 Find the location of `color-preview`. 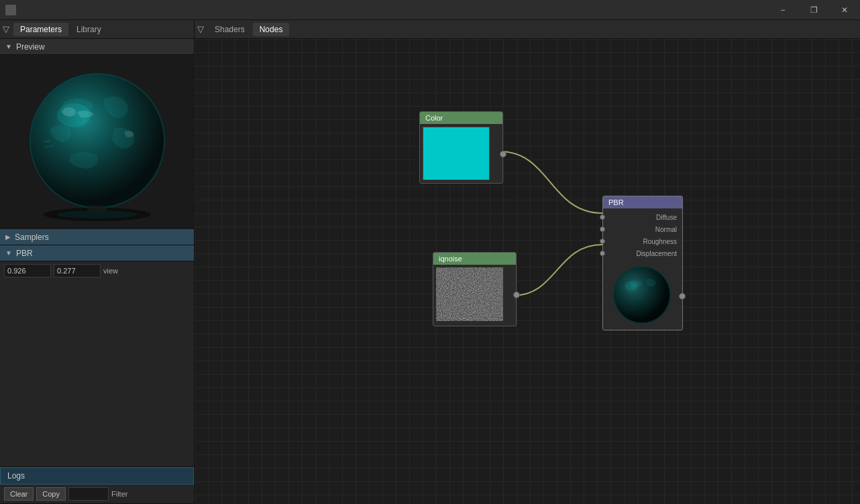

color-preview is located at coordinates (456, 153).